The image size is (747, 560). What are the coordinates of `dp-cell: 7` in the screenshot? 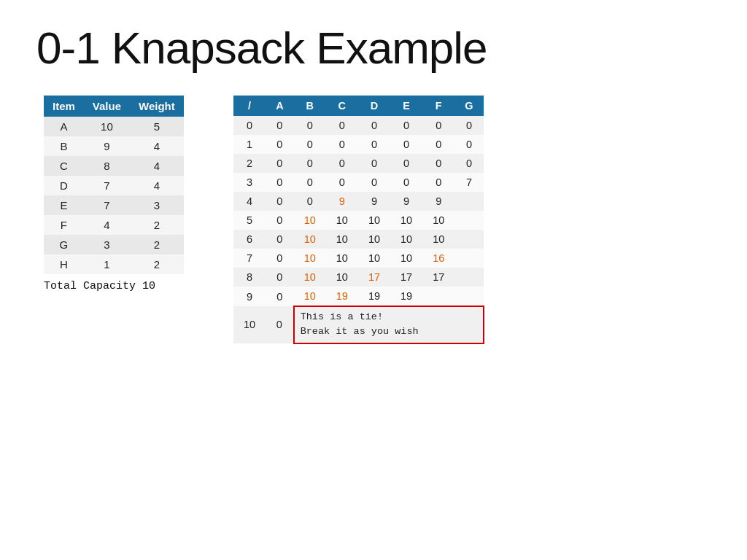 It's located at (468, 182).